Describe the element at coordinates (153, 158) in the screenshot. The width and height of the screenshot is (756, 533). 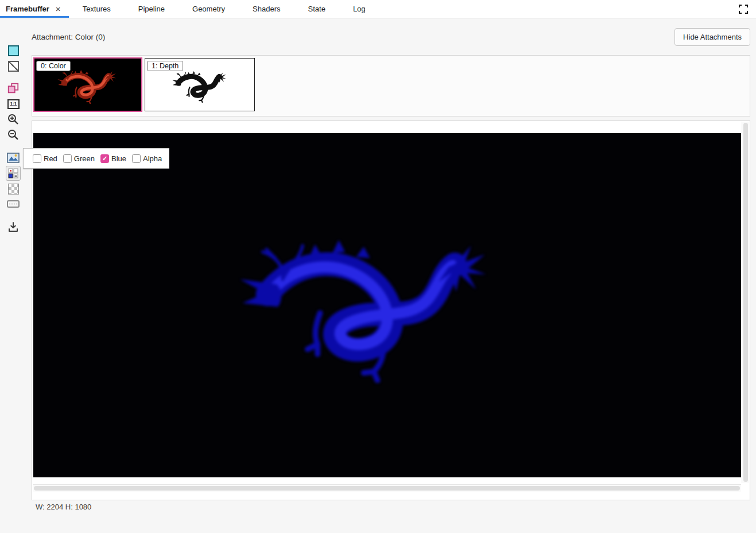
I see `channel-label: Alpha` at that location.